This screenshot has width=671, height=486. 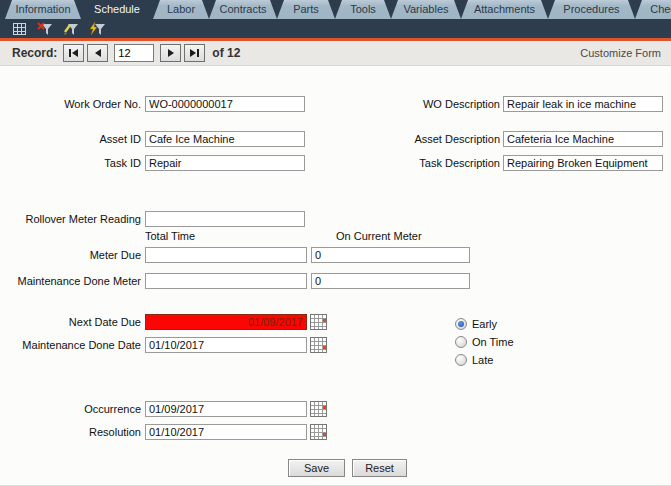 I want to click on tab-variables: Variables, so click(x=426, y=10).